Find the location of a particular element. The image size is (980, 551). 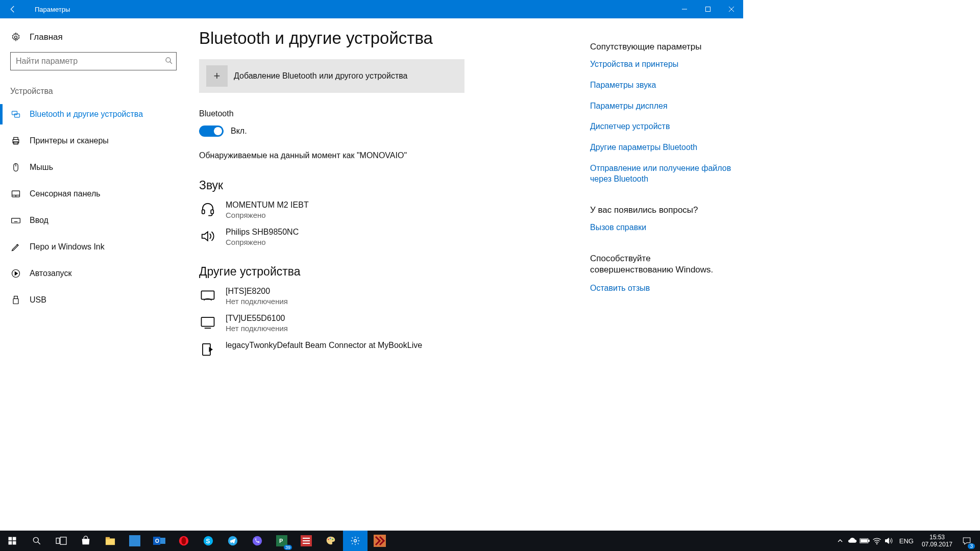

device-name: legacyTwonkyDefault Beam Connector at My… is located at coordinates (324, 345).